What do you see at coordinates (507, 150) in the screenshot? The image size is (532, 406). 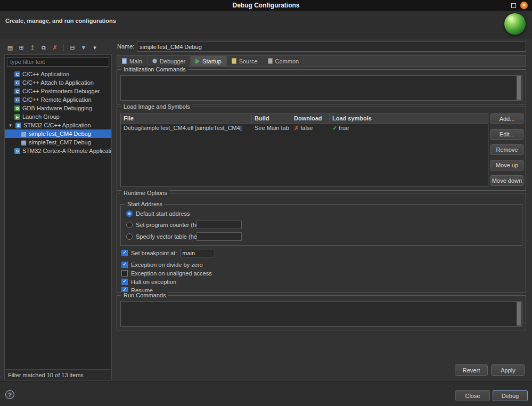 I see `remove-button: Remove` at bounding box center [507, 150].